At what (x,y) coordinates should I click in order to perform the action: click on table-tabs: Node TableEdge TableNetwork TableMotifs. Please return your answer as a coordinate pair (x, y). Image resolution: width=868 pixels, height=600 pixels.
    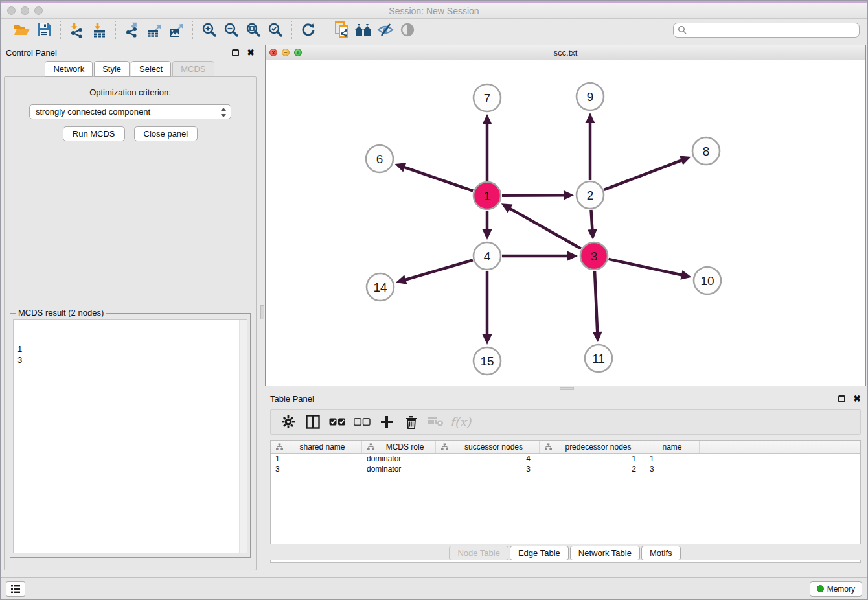
    Looking at the image, I should click on (565, 552).